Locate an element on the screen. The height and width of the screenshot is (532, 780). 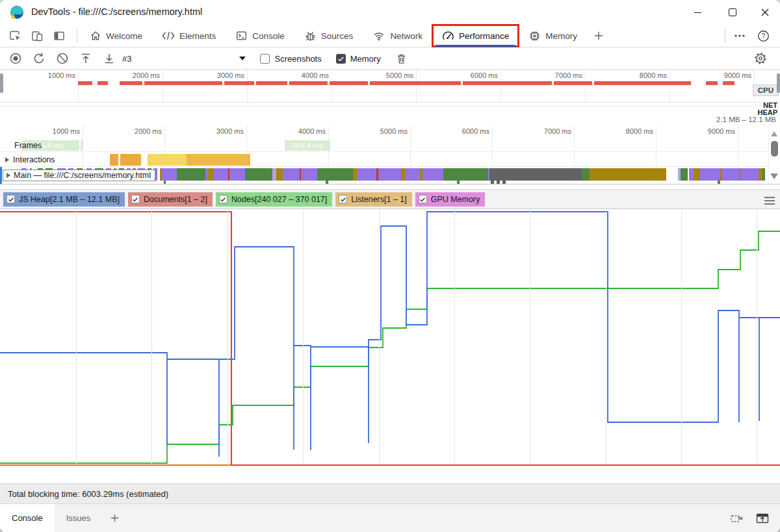
trash-icon is located at coordinates (402, 58).